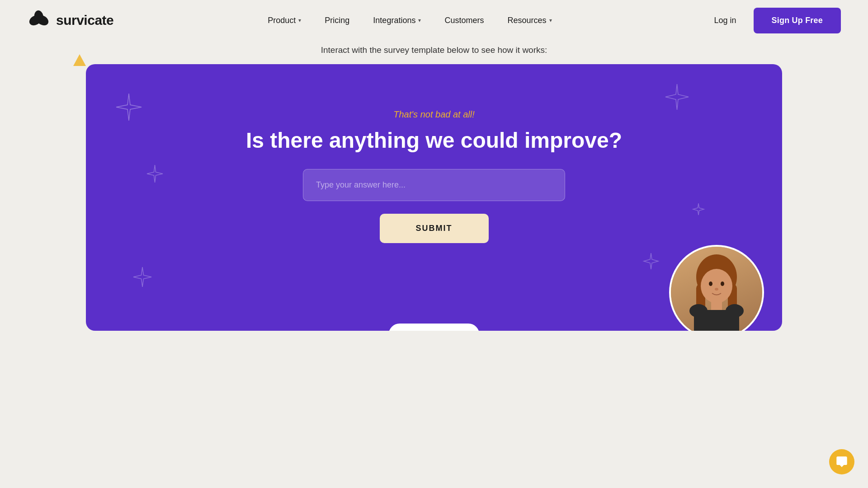 This screenshot has height=488, width=868. Describe the element at coordinates (725, 21) in the screenshot. I see `login-button: Log in` at that location.